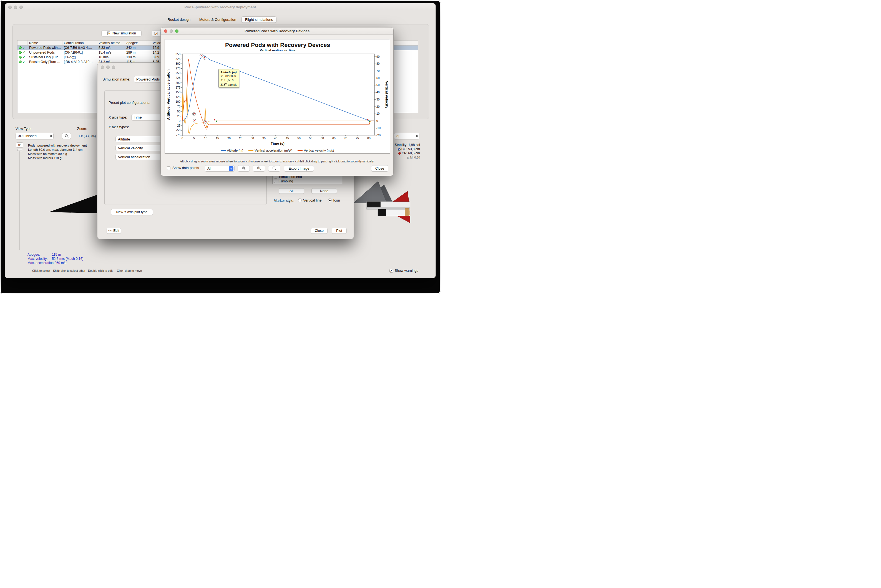  What do you see at coordinates (19, 150) in the screenshot?
I see `rotation-slider-handle` at bounding box center [19, 150].